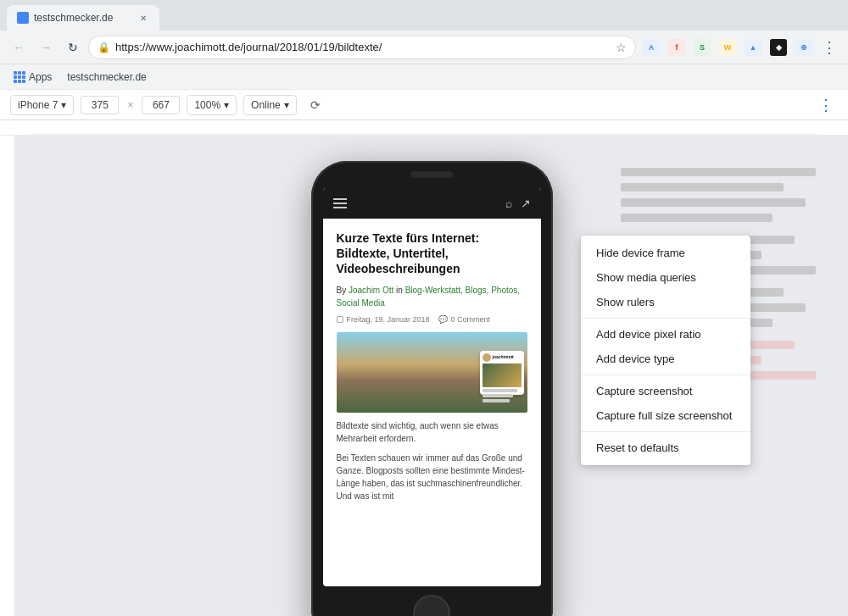 The image size is (848, 616). What do you see at coordinates (502, 375) in the screenshot?
I see `instagram-photo` at bounding box center [502, 375].